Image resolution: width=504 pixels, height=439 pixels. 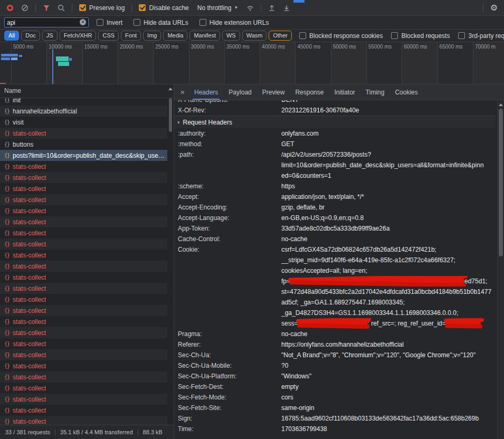 What do you see at coordinates (375, 92) in the screenshot?
I see `tab-timing: Timing` at bounding box center [375, 92].